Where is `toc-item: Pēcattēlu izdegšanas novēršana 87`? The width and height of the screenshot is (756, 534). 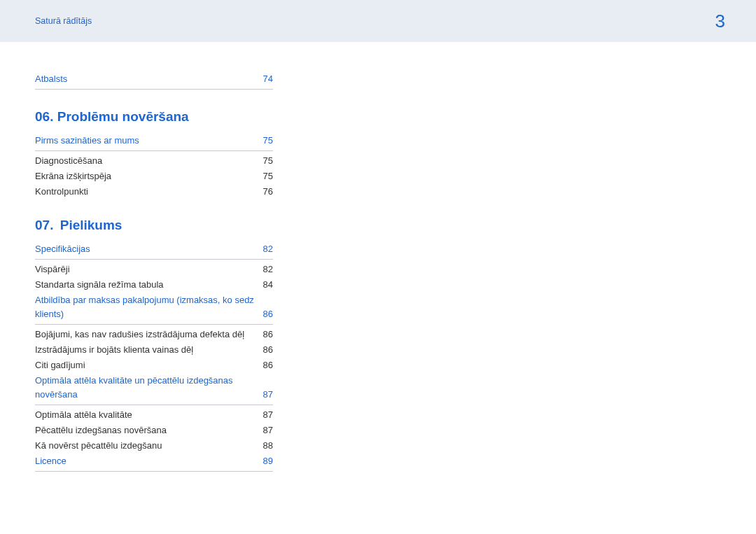
toc-item: Pēcattēlu izdegšanas novēršana 87 is located at coordinates (154, 430).